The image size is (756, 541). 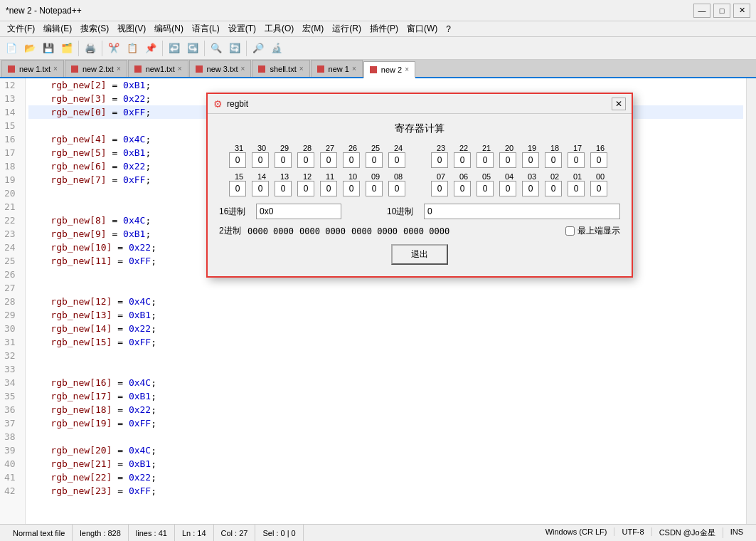 I want to click on close-button: ✕, so click(x=742, y=11).